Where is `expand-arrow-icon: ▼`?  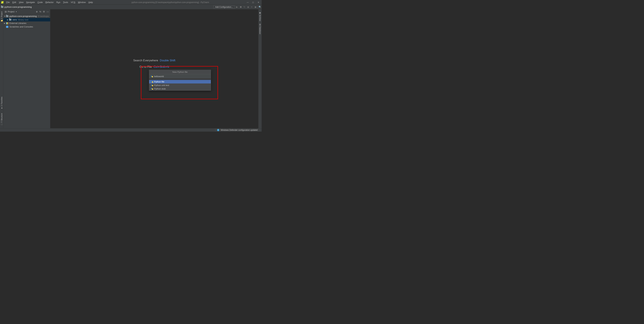
expand-arrow-icon: ▼ is located at coordinates (5, 16).